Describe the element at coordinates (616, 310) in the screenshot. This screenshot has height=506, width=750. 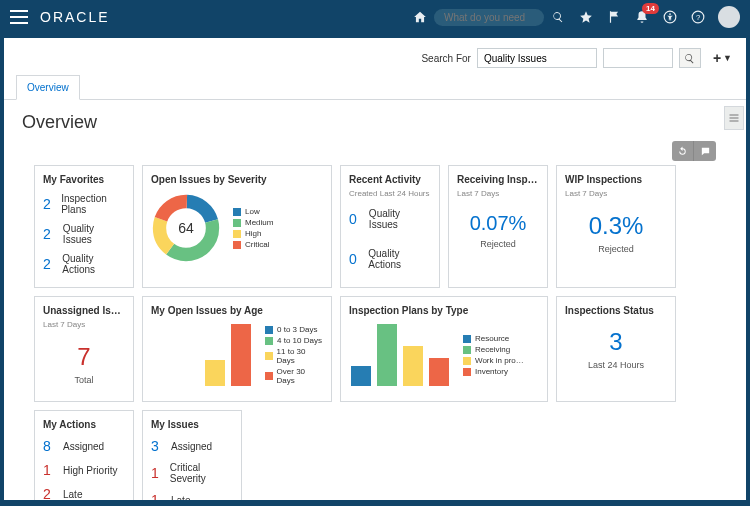
I see `card-title: Inspections Status` at that location.